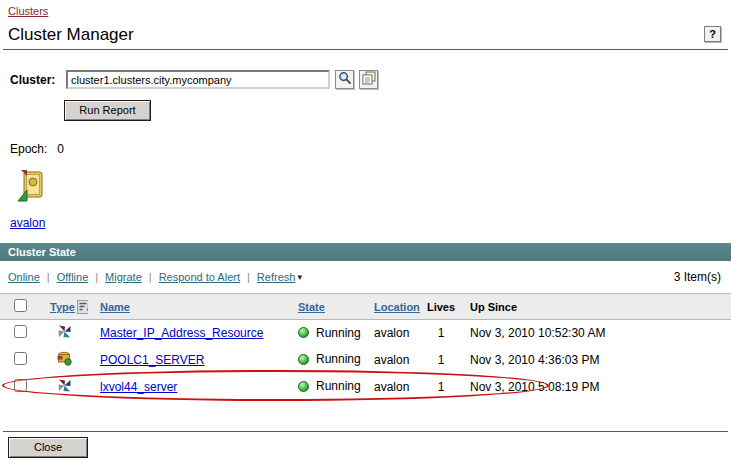 The width and height of the screenshot is (731, 464). What do you see at coordinates (62, 307) in the screenshot?
I see `column-header-type: Type` at bounding box center [62, 307].